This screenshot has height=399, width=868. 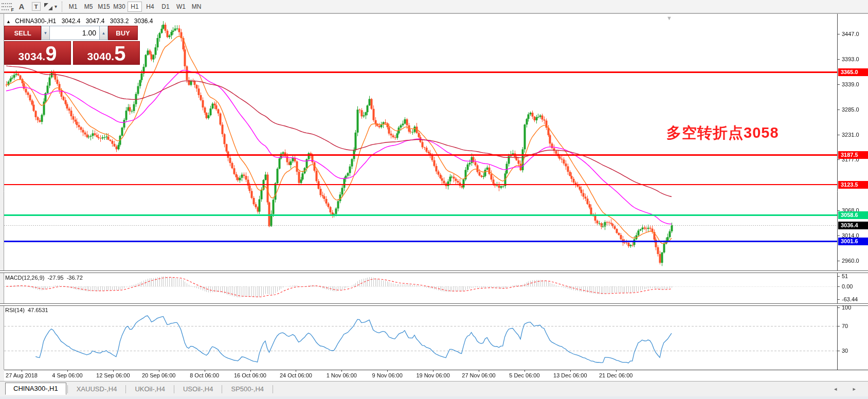 What do you see at coordinates (36, 7) in the screenshot?
I see `text-tool-button: T` at bounding box center [36, 7].